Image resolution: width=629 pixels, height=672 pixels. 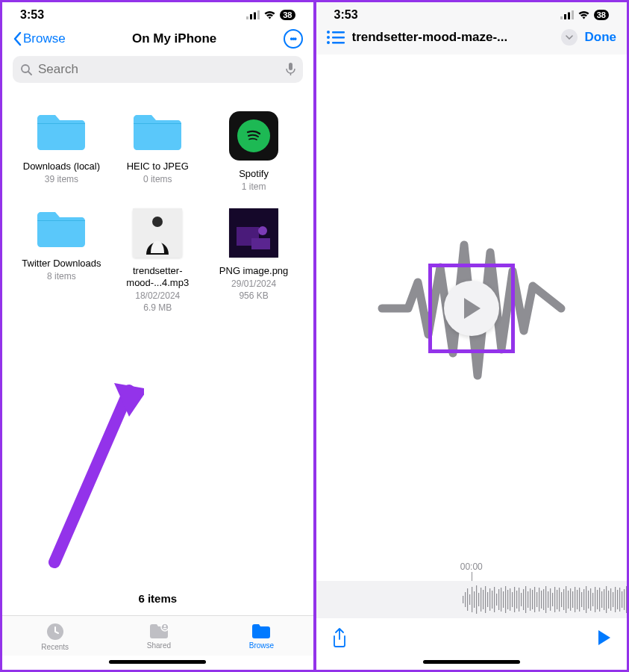 I want to click on folder-downloads: Downloads (local) 39 items, so click(x=61, y=152).